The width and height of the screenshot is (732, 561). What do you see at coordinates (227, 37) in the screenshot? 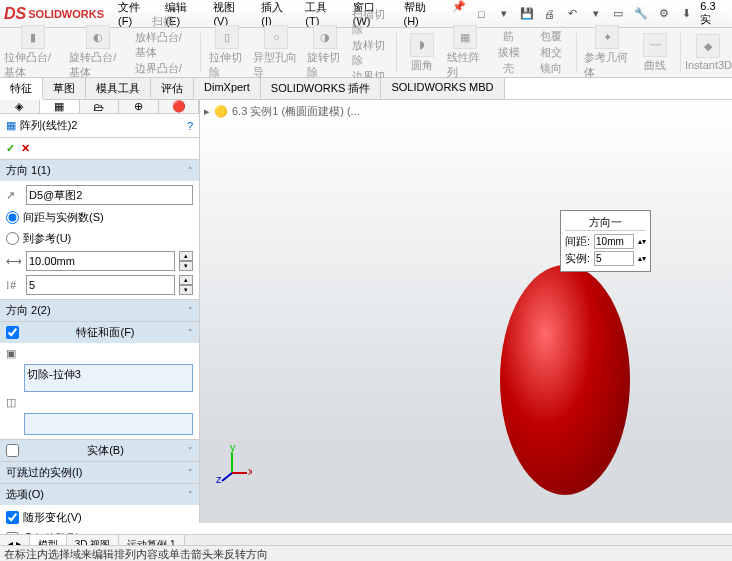
I see `extrude-cut-icon: ▯` at bounding box center [227, 37].